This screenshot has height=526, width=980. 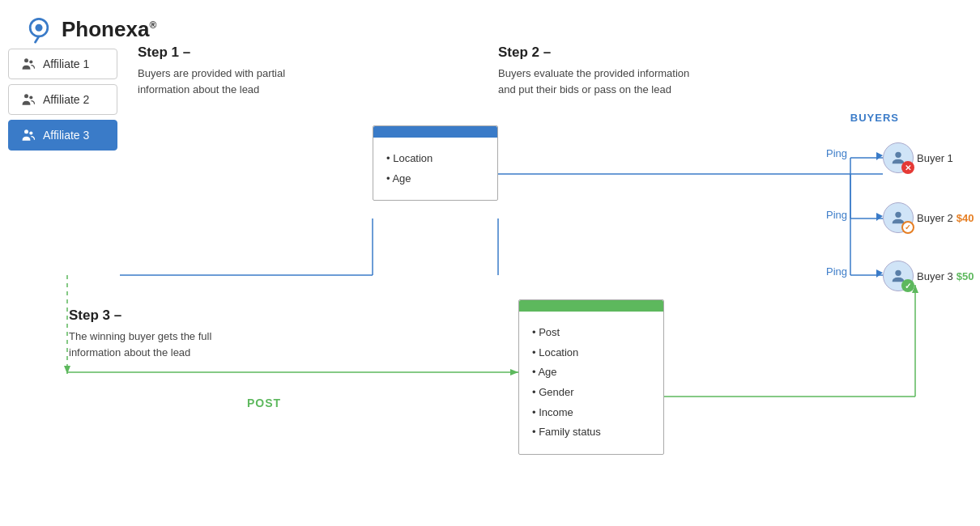 I want to click on post-item-family: Family status, so click(x=591, y=432).